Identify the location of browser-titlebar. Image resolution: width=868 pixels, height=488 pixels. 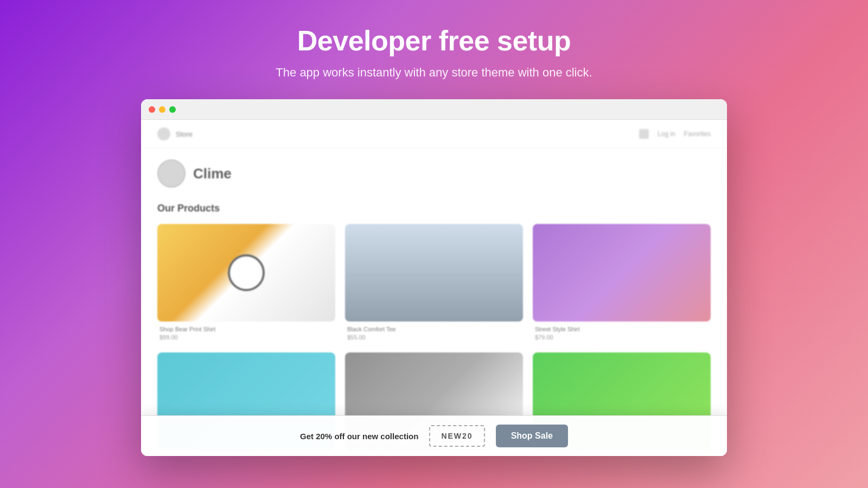
(434, 110).